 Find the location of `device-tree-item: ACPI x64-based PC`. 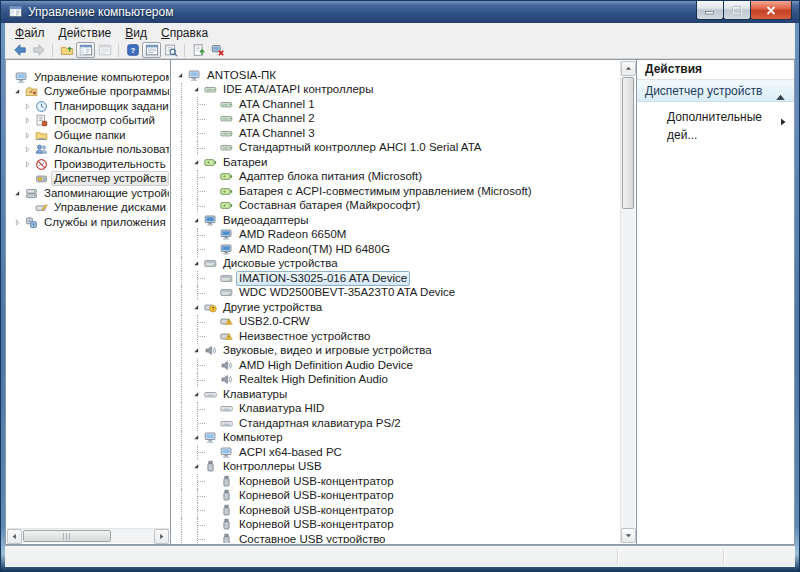

device-tree-item: ACPI x64-based PC is located at coordinates (396, 452).